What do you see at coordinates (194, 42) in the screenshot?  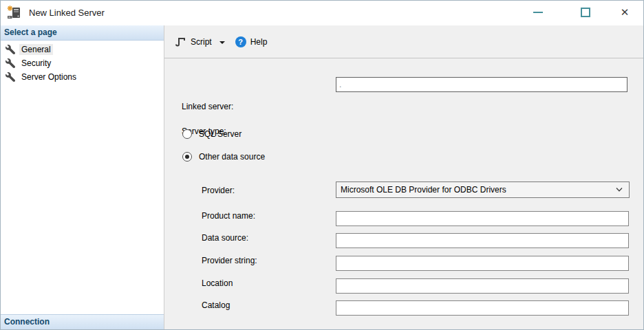 I see `script-button: Script` at bounding box center [194, 42].